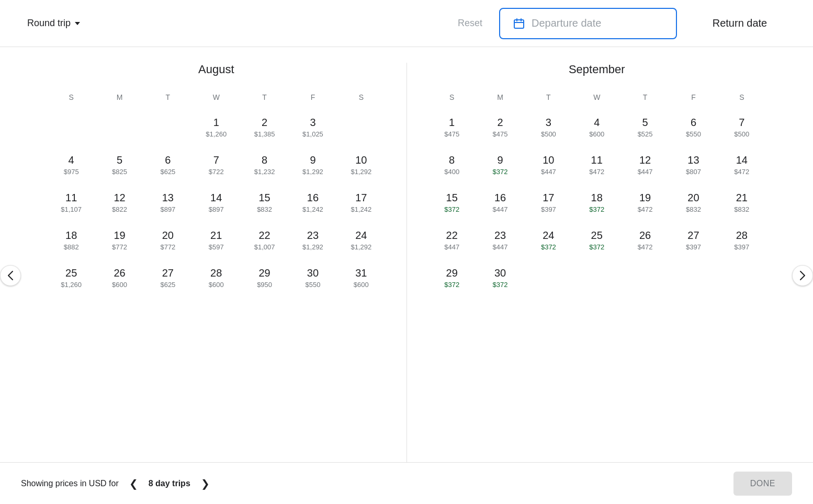  What do you see at coordinates (693, 204) in the screenshot?
I see `table-row: 20$832` at bounding box center [693, 204].